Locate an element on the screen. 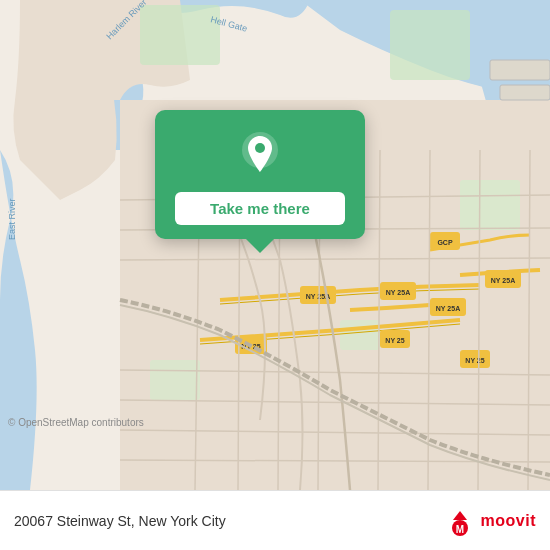 The height and width of the screenshot is (550, 550). location-icon-wrapper is located at coordinates (260, 154).